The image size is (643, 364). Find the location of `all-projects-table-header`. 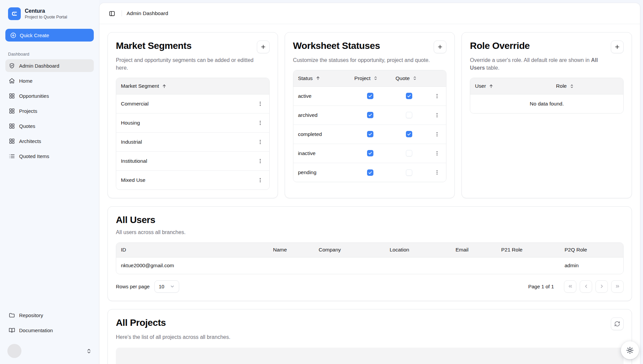

all-projects-table-header is located at coordinates (370, 356).